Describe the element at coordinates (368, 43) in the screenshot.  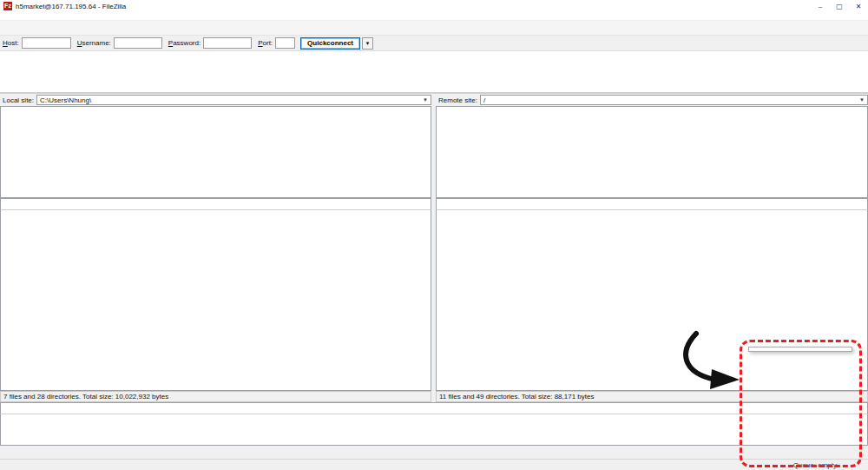
I see `quickconnect-dropdown-icon: ▼` at that location.